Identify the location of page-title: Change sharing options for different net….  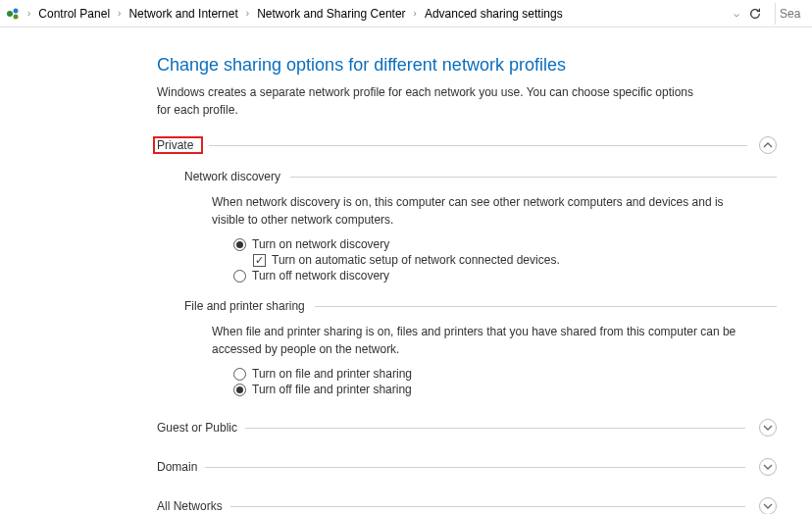
(467, 65).